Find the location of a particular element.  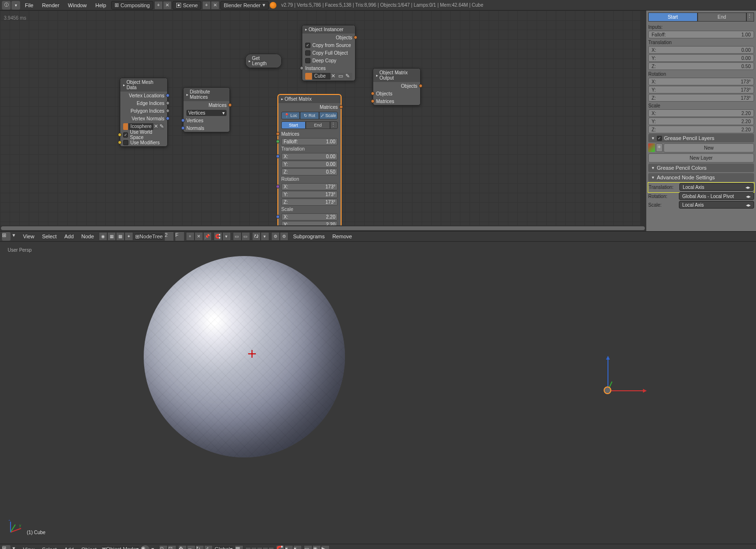

vertical-scrollbar is located at coordinates (643, 118).